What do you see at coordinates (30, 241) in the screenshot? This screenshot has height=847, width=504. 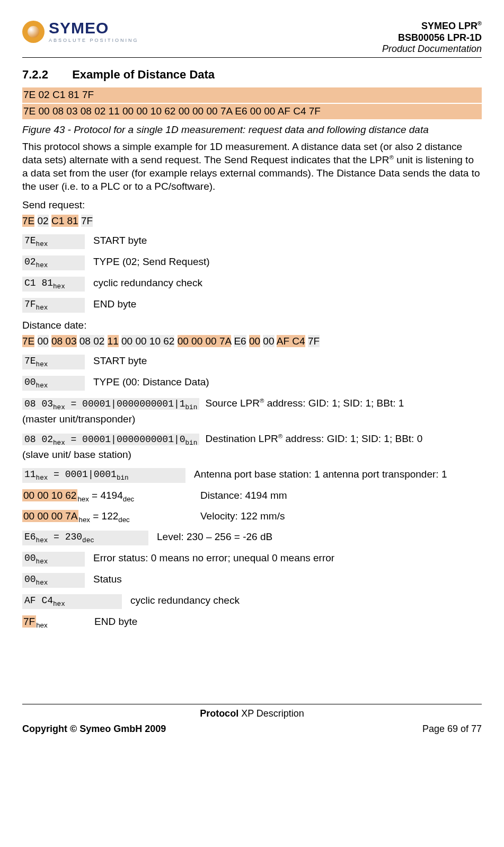 I see `sr-code-0: 7E` at bounding box center [30, 241].